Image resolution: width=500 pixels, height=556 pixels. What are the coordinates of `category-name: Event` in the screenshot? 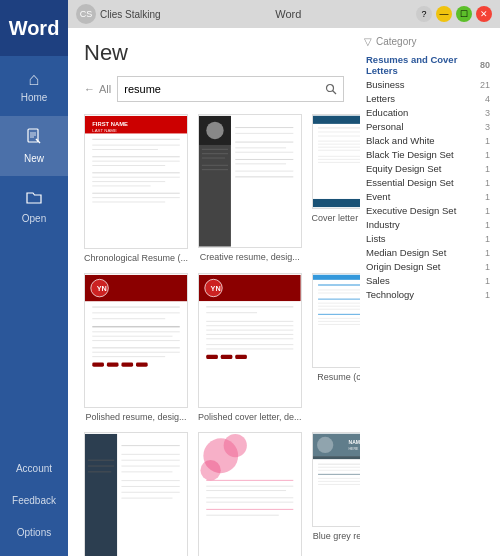 It's located at (378, 196).